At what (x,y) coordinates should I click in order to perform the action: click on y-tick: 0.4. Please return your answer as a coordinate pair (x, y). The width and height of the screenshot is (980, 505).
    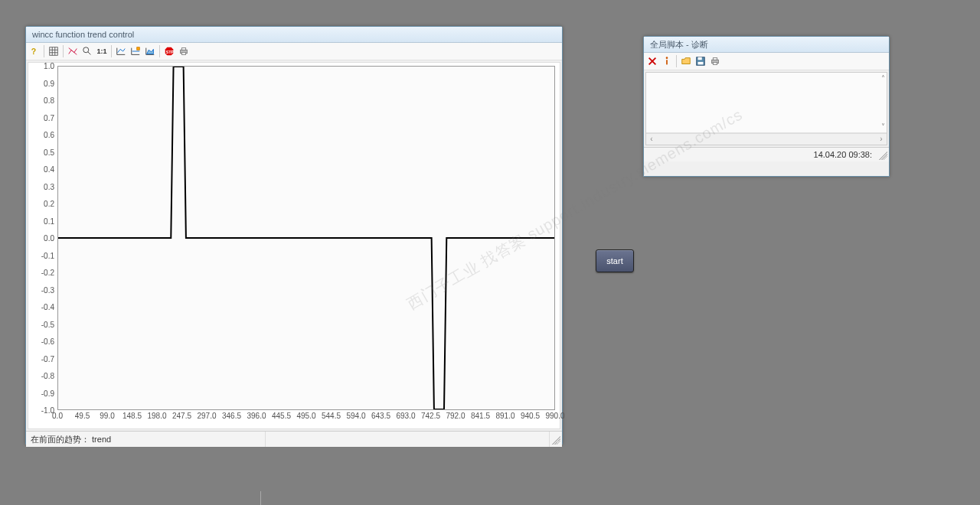
    Looking at the image, I should click on (49, 170).